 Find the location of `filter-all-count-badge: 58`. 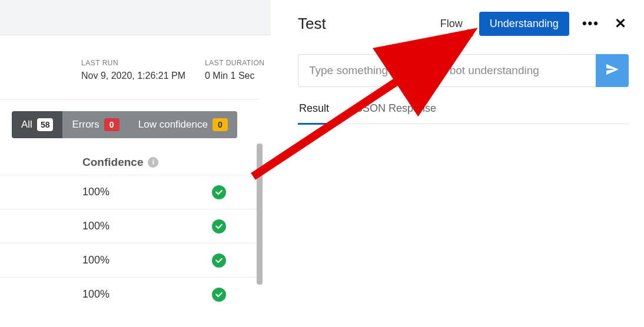

filter-all-count-badge: 58 is located at coordinates (45, 125).